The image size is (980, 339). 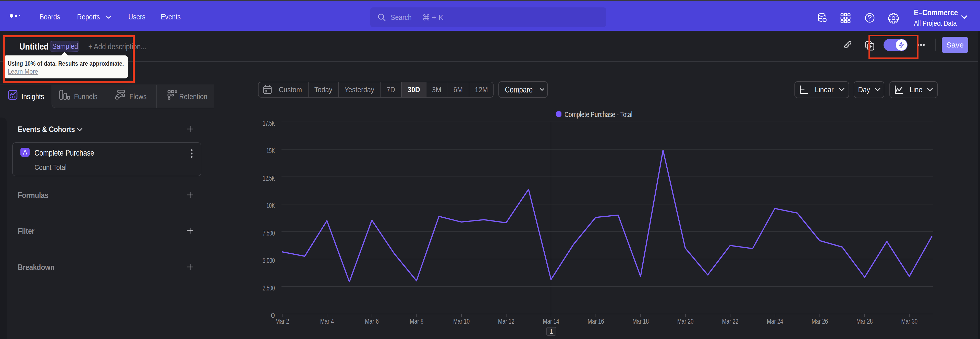 What do you see at coordinates (551, 321) in the screenshot?
I see `svg-text: Mar 14` at bounding box center [551, 321].